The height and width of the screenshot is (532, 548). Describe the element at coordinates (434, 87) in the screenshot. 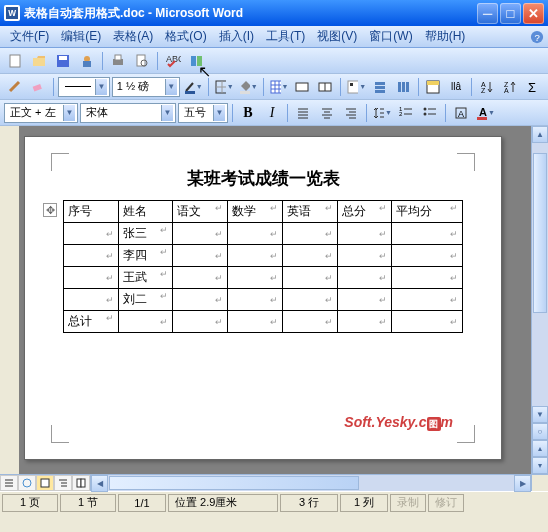

I see `autoformat-button` at that location.